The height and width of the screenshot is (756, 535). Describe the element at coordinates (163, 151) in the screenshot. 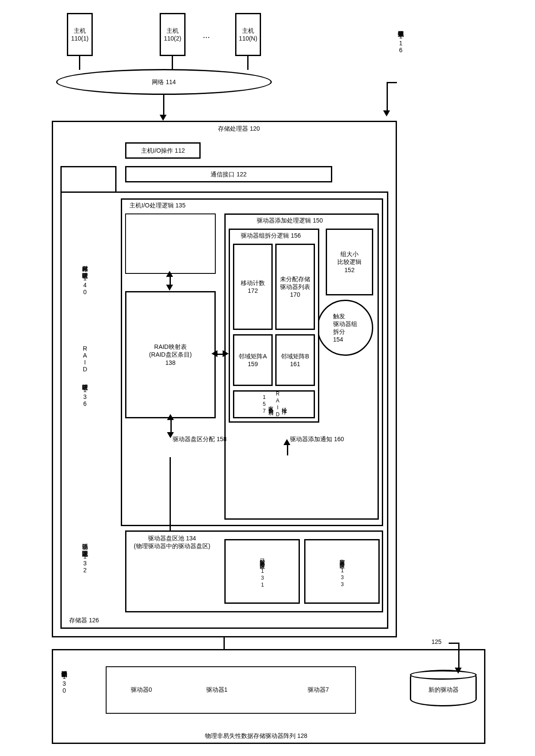

I see `host-io-ops-label: 主机I/O操作 112` at that location.